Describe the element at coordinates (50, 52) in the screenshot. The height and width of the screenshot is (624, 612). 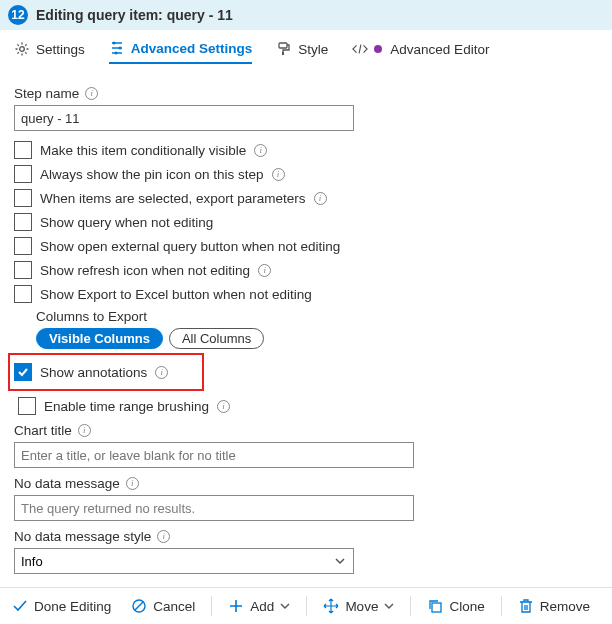
I see `tab-settings: Settings` at that location.